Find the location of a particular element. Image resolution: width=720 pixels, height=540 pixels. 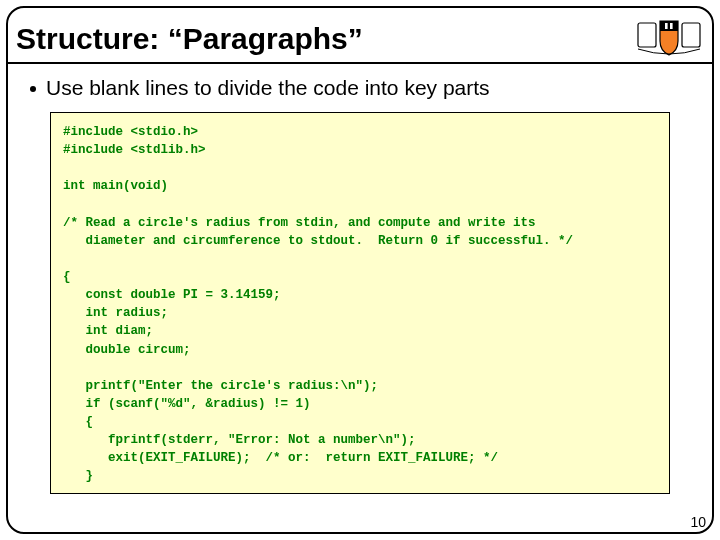

code-line: #include <stdlib.h> is located at coordinates (134, 150).